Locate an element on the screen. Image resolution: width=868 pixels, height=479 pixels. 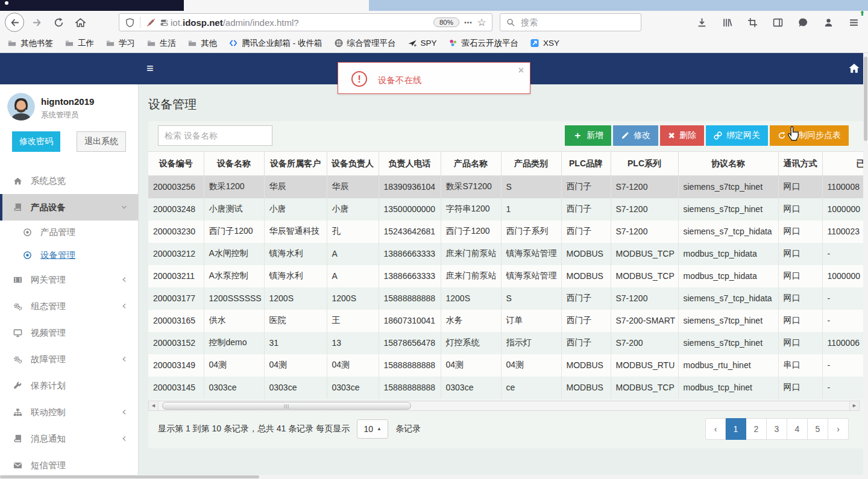
sidebar-item-网关管理: 网关管理 is located at coordinates (69, 280).